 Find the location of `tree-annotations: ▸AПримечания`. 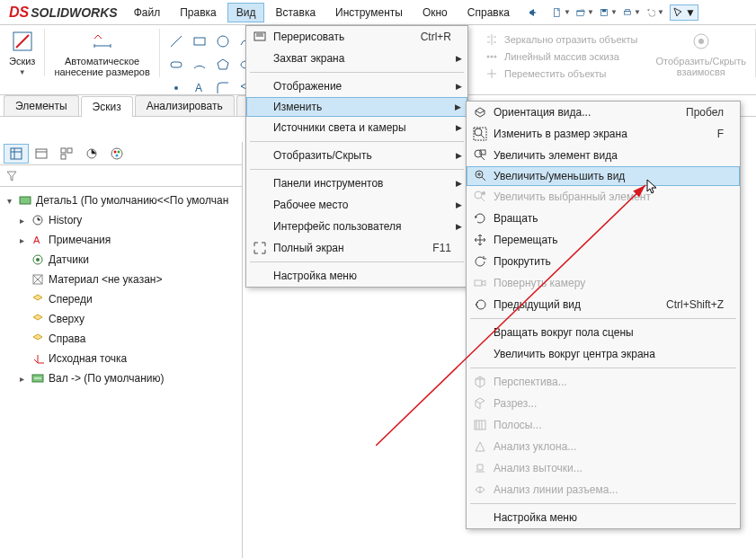

tree-annotations: ▸AПримечания is located at coordinates (120, 240).